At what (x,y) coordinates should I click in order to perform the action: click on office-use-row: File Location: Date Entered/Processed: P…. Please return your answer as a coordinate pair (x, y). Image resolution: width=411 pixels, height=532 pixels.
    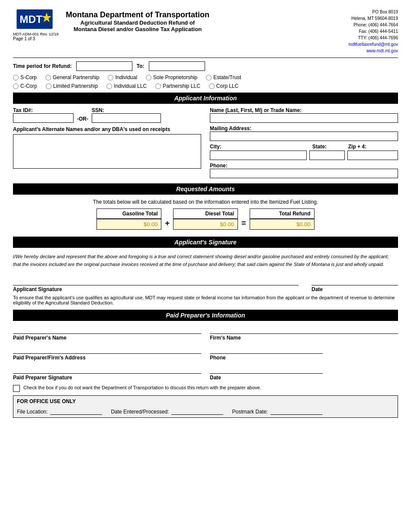
    Looking at the image, I should click on (206, 411).